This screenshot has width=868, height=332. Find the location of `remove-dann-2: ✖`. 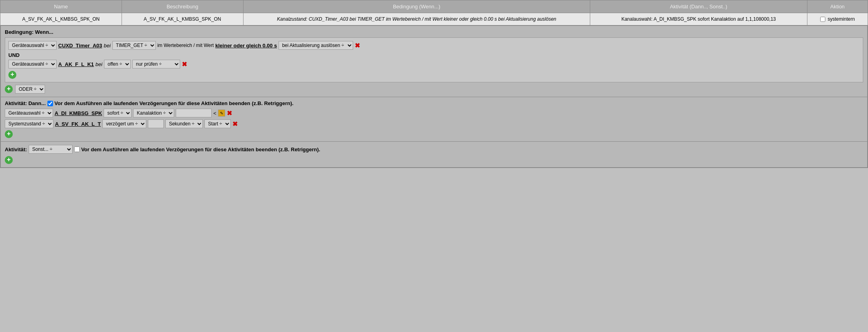

remove-dann-2: ✖ is located at coordinates (235, 124).